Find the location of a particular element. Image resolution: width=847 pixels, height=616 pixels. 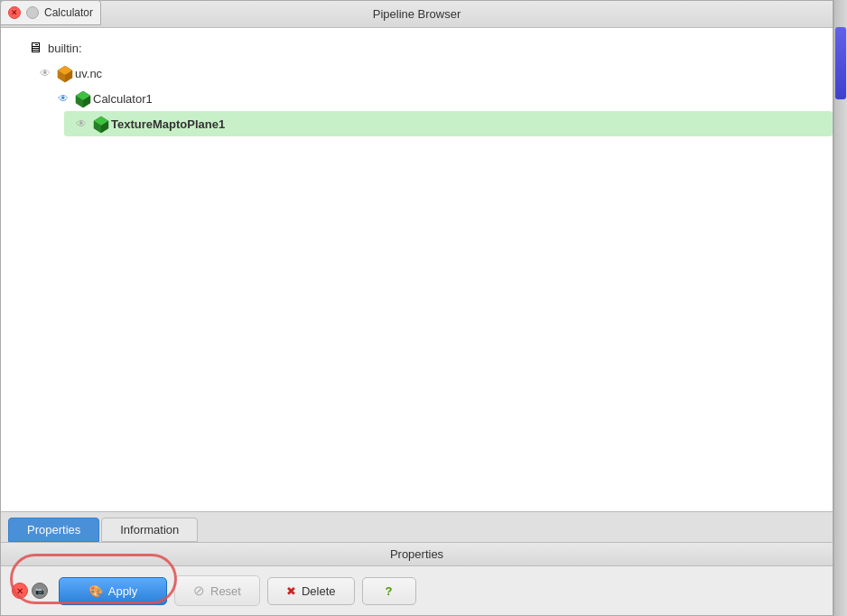

delete-icon: ✖ is located at coordinates (291, 591).